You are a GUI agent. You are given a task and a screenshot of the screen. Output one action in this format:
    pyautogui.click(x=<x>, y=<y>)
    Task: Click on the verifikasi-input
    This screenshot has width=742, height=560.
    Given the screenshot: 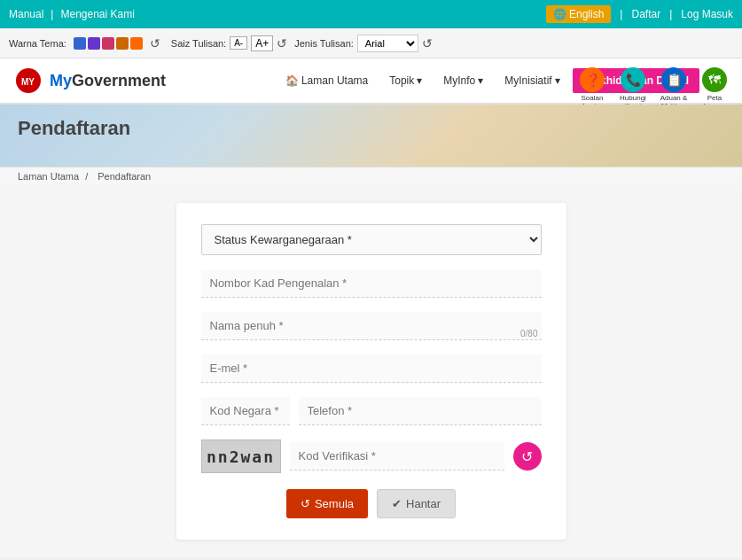 What is the action you would take?
    pyautogui.click(x=397, y=456)
    